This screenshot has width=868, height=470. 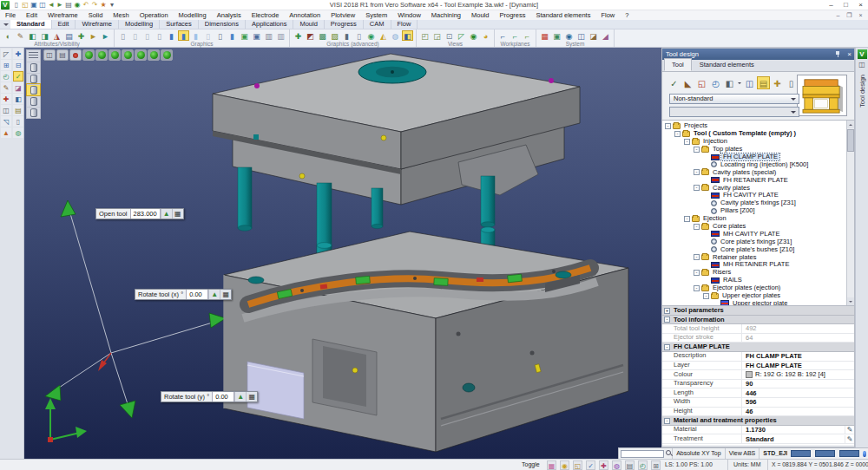 I want to click on orbit-y-icon, so click(x=115, y=55).